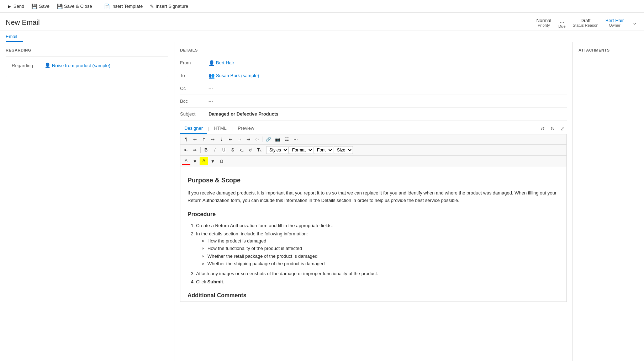 This screenshot has height=363, width=644. I want to click on styles-select: Styles, so click(278, 150).